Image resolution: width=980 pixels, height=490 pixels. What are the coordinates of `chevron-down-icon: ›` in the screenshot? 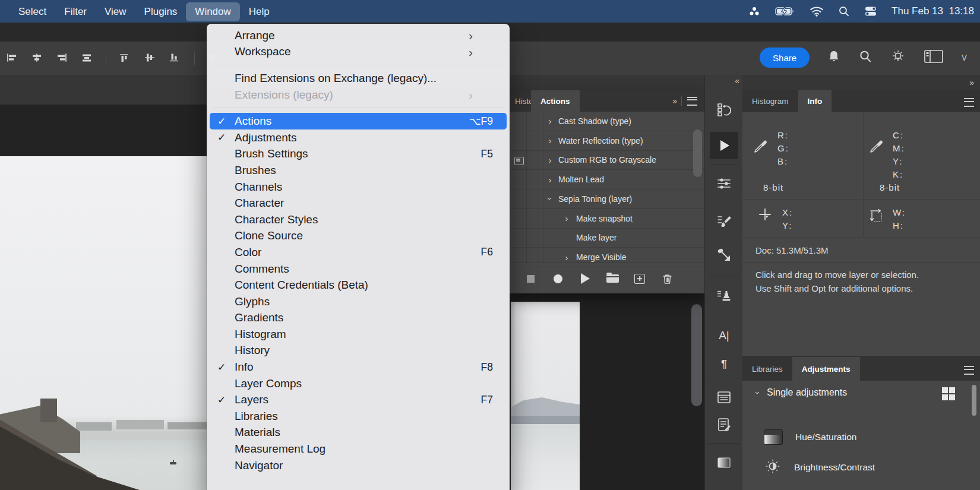 It's located at (550, 199).